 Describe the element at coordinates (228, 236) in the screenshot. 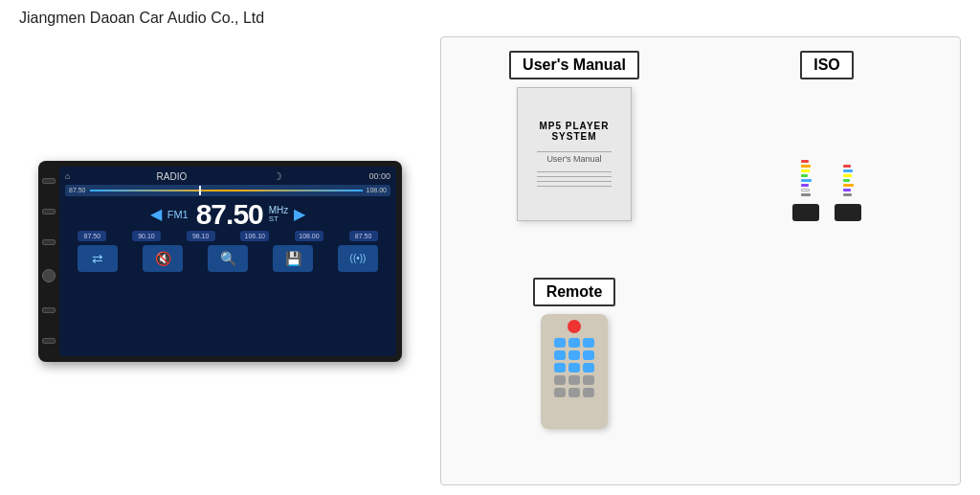

I see `preset-row: 87.50 90.10 98.10 106.10 108.00 87.50` at that location.